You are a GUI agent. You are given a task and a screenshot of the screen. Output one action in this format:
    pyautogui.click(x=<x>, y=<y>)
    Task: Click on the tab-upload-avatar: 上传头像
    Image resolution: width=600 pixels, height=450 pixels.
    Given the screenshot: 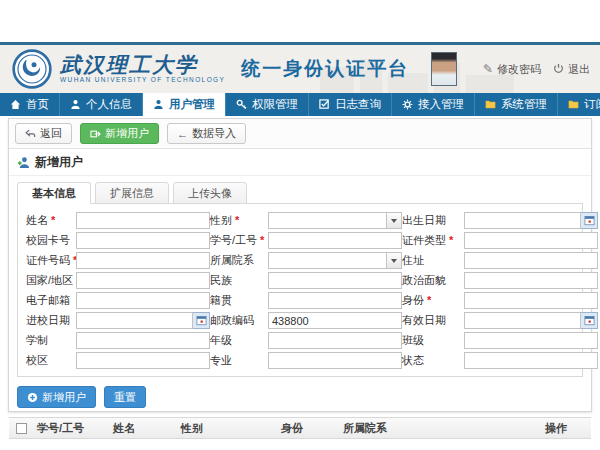 What is the action you would take?
    pyautogui.click(x=210, y=193)
    